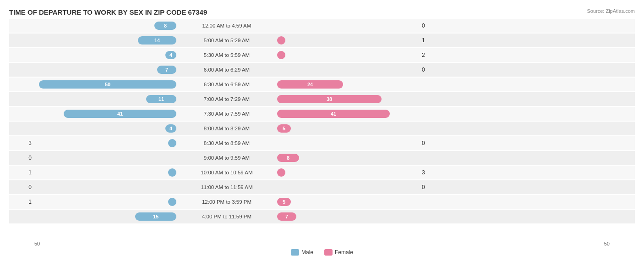 The height and width of the screenshot is (273, 644). I want to click on male-bar-area: 50, so click(105, 84).